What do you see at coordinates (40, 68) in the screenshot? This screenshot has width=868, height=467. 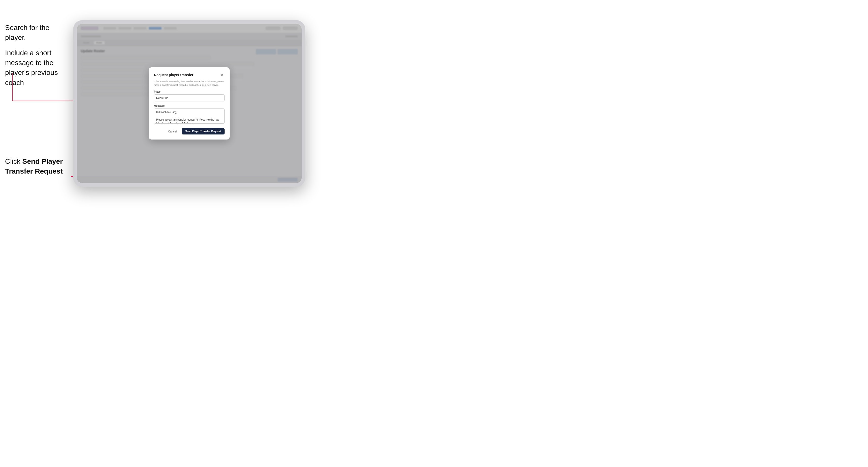 I see `annotation-message: Include a short message to the player's …` at bounding box center [40, 68].